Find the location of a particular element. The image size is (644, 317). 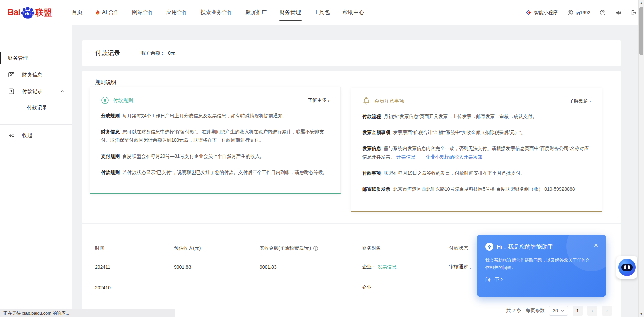

logo-text-bai: Bai is located at coordinates (14, 13).